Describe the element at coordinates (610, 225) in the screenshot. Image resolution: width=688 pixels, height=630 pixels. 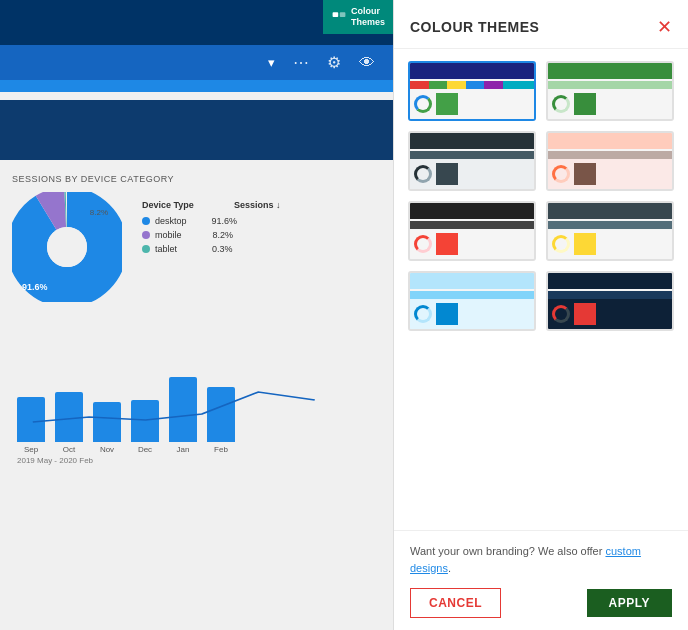
I see `theme6-subheader` at that location.